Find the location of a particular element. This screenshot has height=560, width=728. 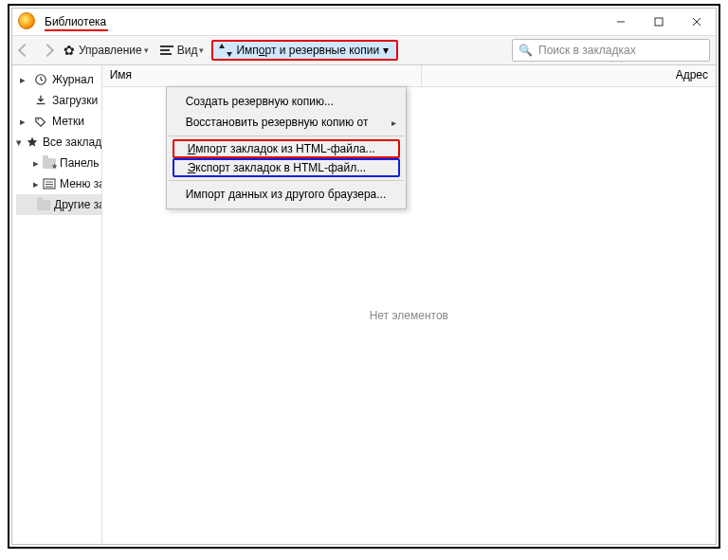

tree-tags: Метки is located at coordinates (59, 121).